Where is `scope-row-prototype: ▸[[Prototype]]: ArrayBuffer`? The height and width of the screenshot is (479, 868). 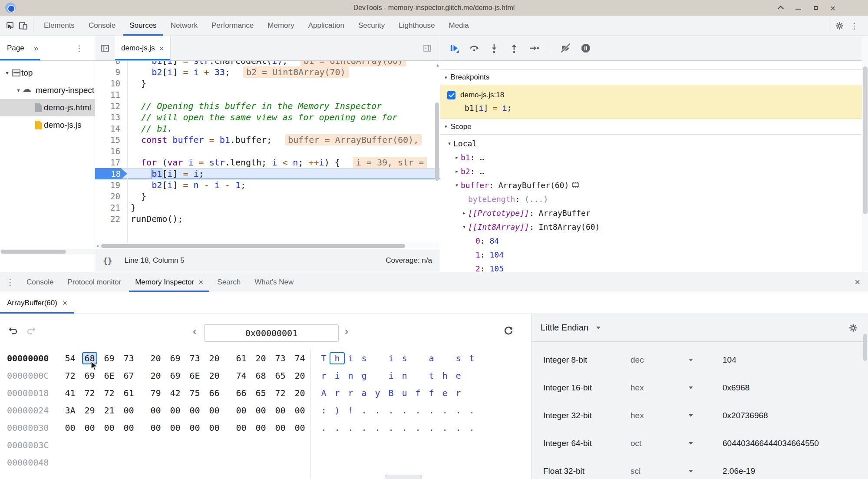
scope-row-prototype: ▸[[Prototype]]: ArrayBuffer is located at coordinates (651, 213).